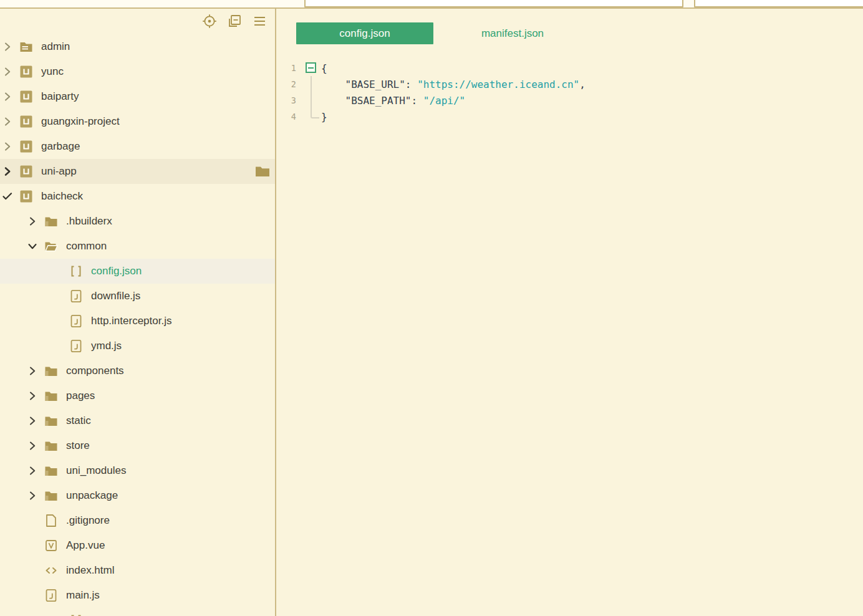 The image size is (863, 616). I want to click on tree-item-label: http.interceptor.js, so click(131, 321).